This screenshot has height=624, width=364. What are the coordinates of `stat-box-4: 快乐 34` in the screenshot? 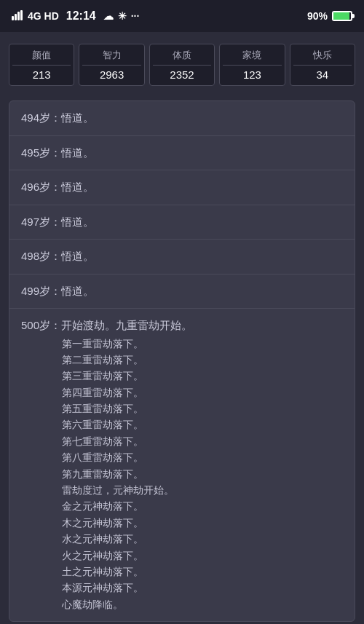 It's located at (323, 65).